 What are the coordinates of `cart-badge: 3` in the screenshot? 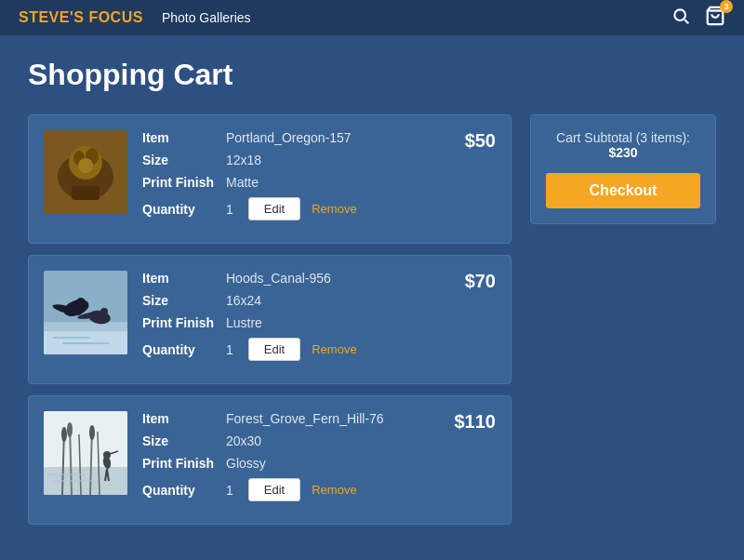 It's located at (726, 7).